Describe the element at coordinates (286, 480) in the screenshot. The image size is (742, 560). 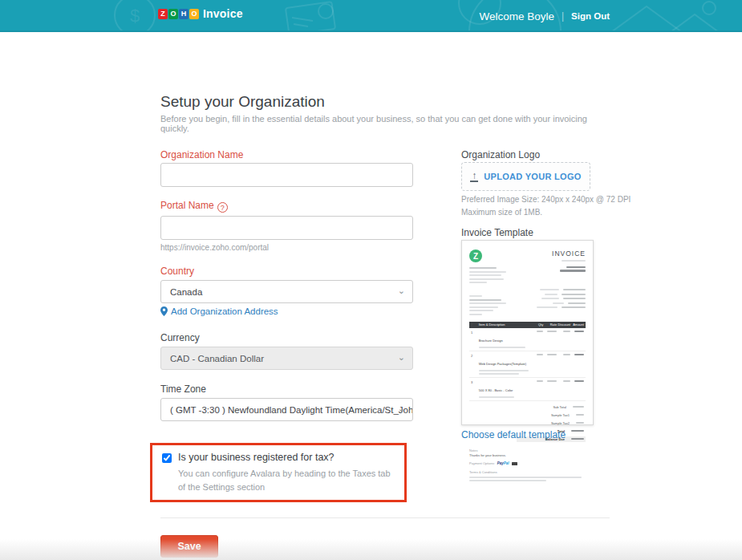
I see `tax-registered-description: You can configure Avalara by heading to …` at that location.